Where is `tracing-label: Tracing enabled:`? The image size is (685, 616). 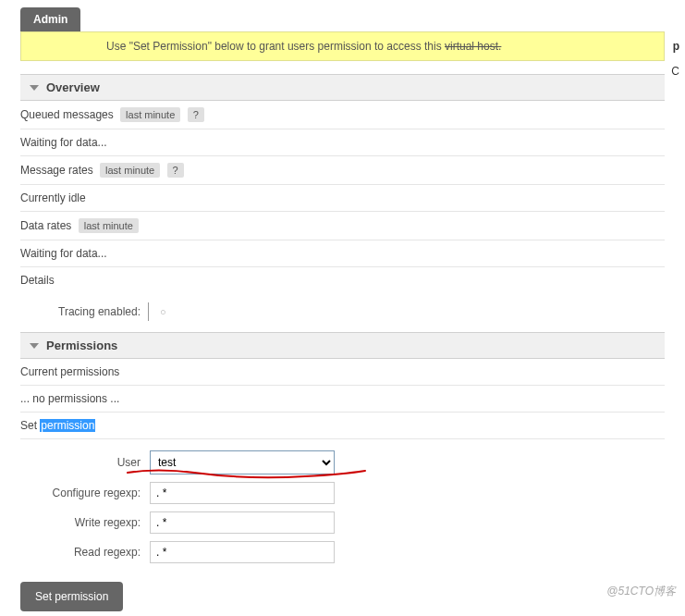 tracing-label: Tracing enabled: is located at coordinates (85, 312).